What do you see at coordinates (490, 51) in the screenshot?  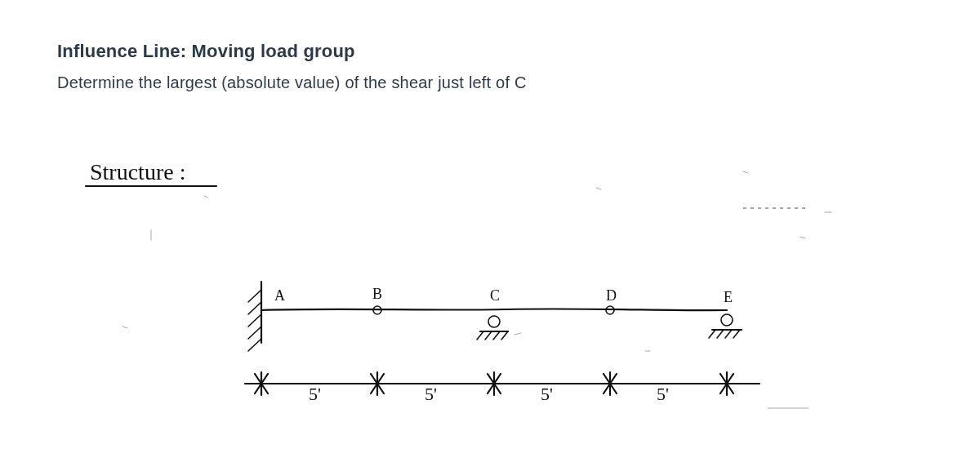 I see `problem-title: Influence Line: Moving load group` at bounding box center [490, 51].